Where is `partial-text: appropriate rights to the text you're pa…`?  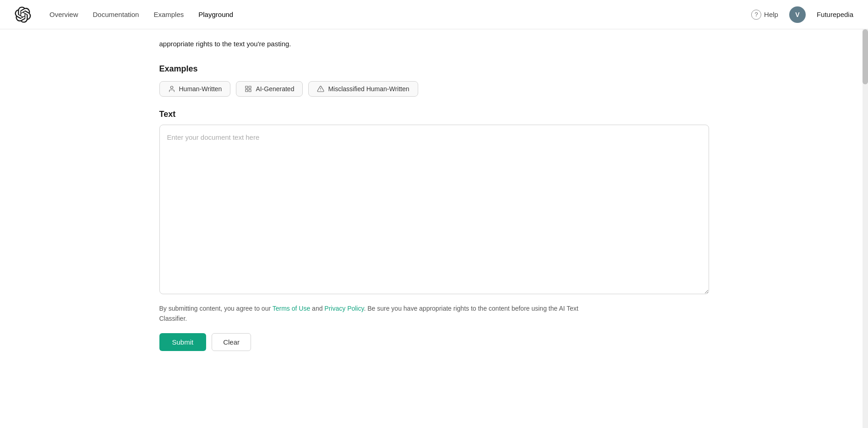
partial-text: appropriate rights to the text you're pa… is located at coordinates (434, 45).